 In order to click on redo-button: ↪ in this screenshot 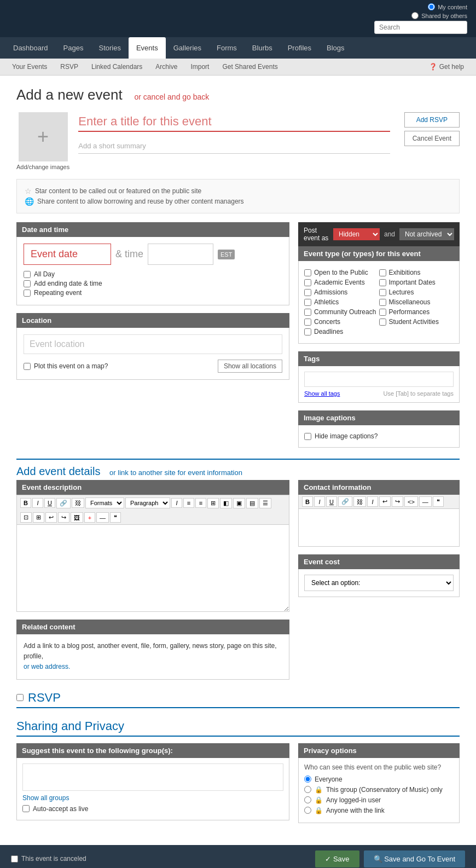, I will do `click(63, 518)`.